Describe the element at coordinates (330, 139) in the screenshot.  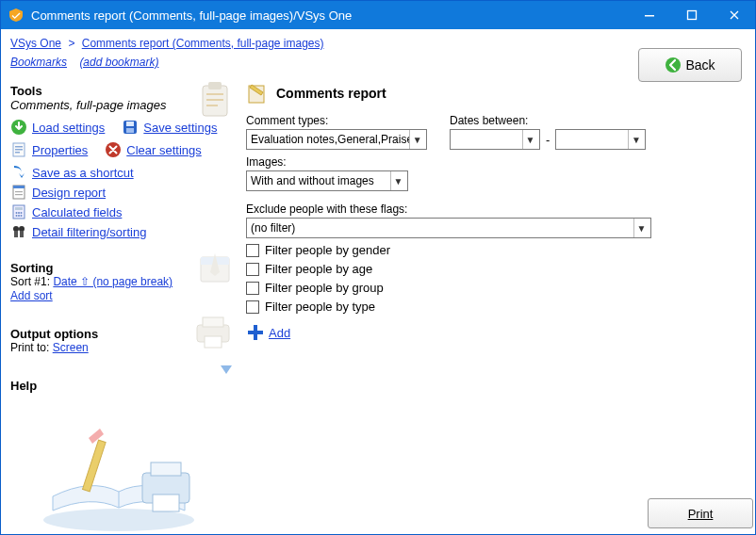
I see `comment-types-value: Evaluation notes,General,Praise` at that location.